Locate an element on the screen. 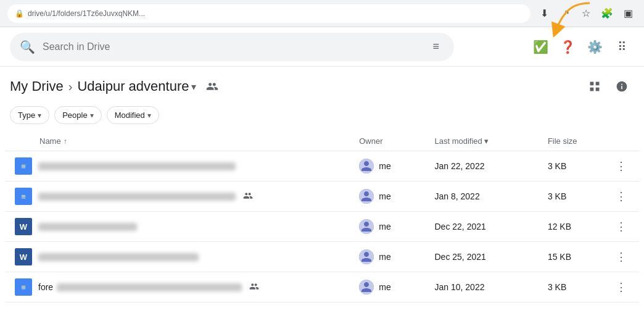  help-icon-btn: ❓ is located at coordinates (568, 47).